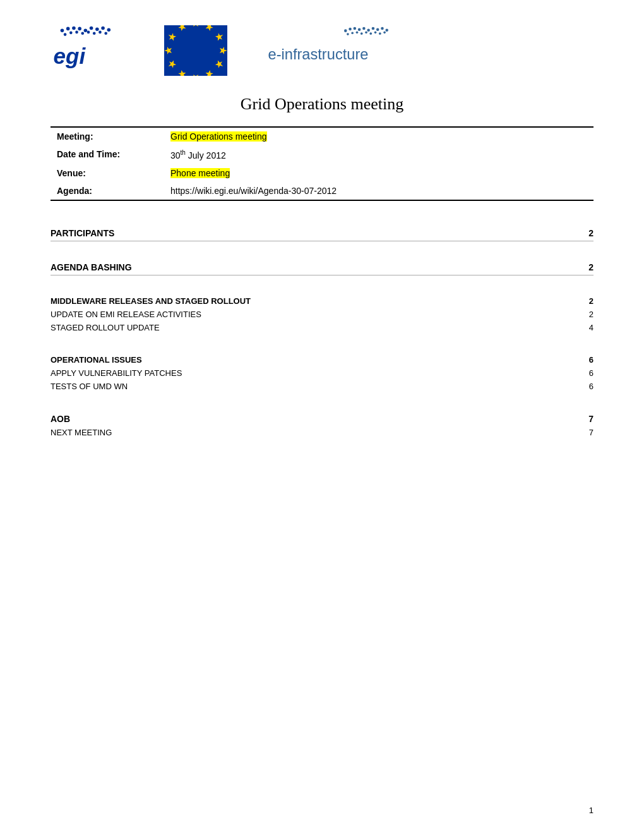 Image resolution: width=644 pixels, height=834 pixels. Describe the element at coordinates (196, 51) in the screenshot. I see `eu-logo-icon` at that location.